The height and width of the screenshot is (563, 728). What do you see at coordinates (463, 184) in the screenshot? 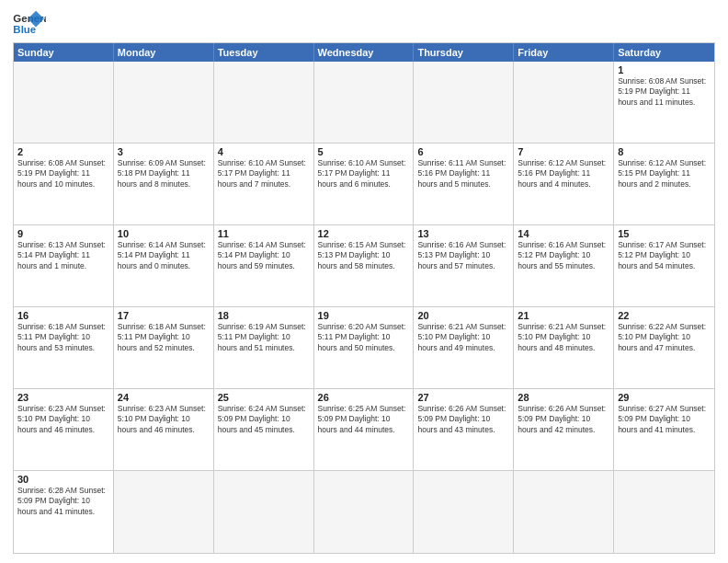
I see `calendar-day-6: 6Sunrise: 6:11 AM Sunset: 5:16 PM Daylig…` at bounding box center [463, 184].